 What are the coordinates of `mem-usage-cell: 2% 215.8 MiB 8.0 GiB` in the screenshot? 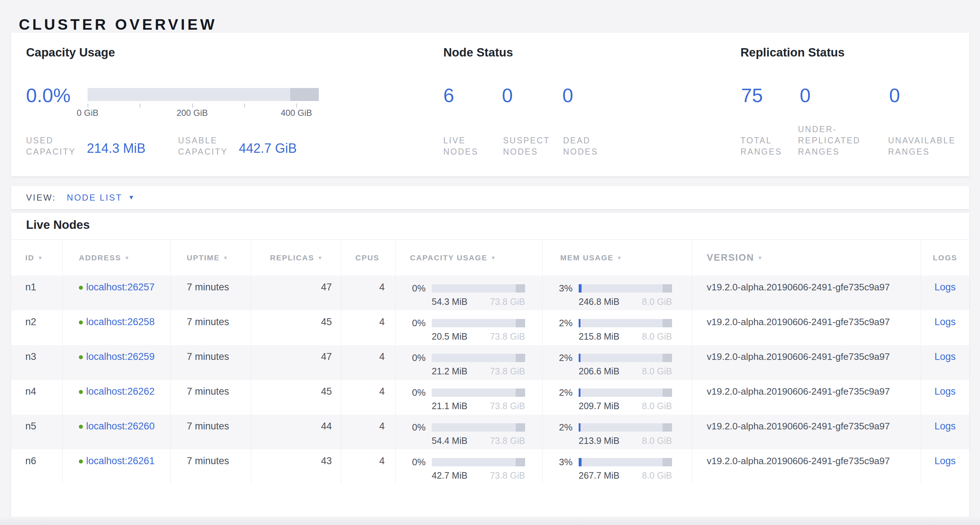 It's located at (617, 327).